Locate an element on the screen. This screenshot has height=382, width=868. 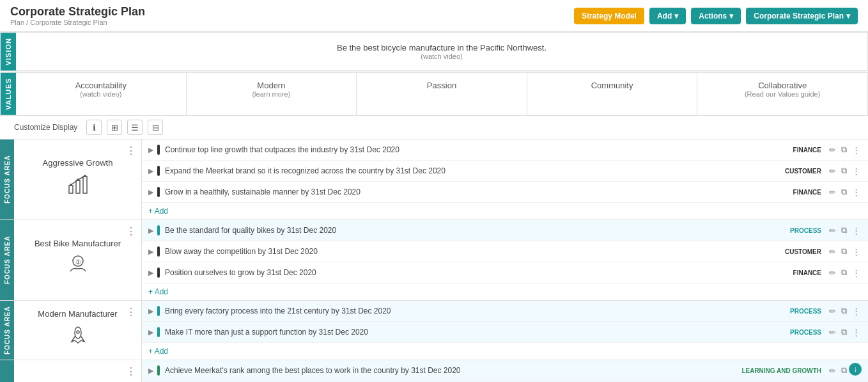
objective-row: ▶ Achieve Meerkat's rank among the best … is located at coordinates (505, 371).